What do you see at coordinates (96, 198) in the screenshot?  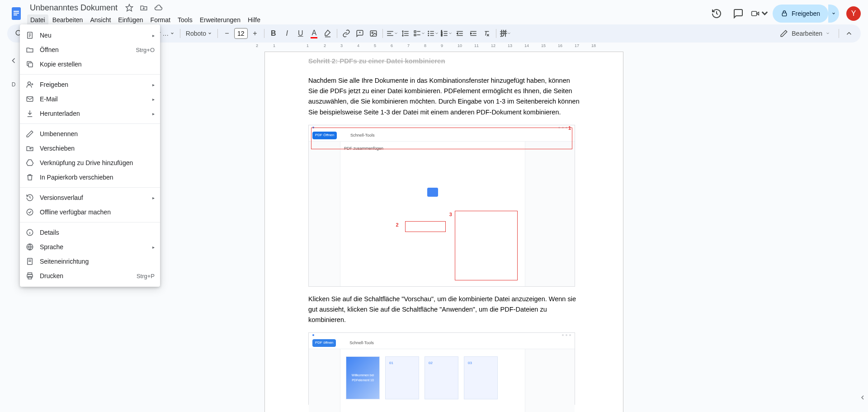 I see `menu-label: Versionsverlauf` at bounding box center [96, 198].